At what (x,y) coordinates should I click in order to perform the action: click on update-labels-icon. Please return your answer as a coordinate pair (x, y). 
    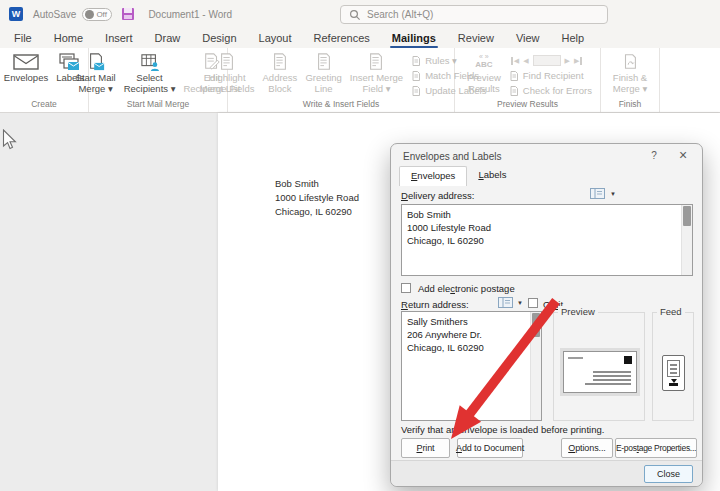
    Looking at the image, I should click on (416, 91).